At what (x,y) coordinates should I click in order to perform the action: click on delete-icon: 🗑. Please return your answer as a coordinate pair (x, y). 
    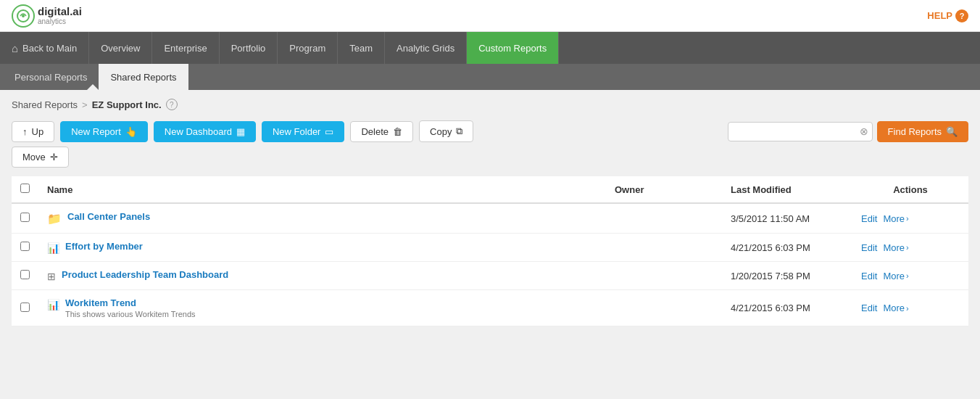
    Looking at the image, I should click on (397, 132).